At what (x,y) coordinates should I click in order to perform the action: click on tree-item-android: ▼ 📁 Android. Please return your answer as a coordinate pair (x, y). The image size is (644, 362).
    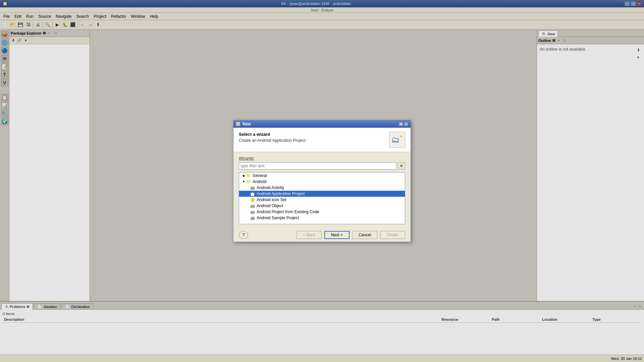
    Looking at the image, I should click on (322, 182).